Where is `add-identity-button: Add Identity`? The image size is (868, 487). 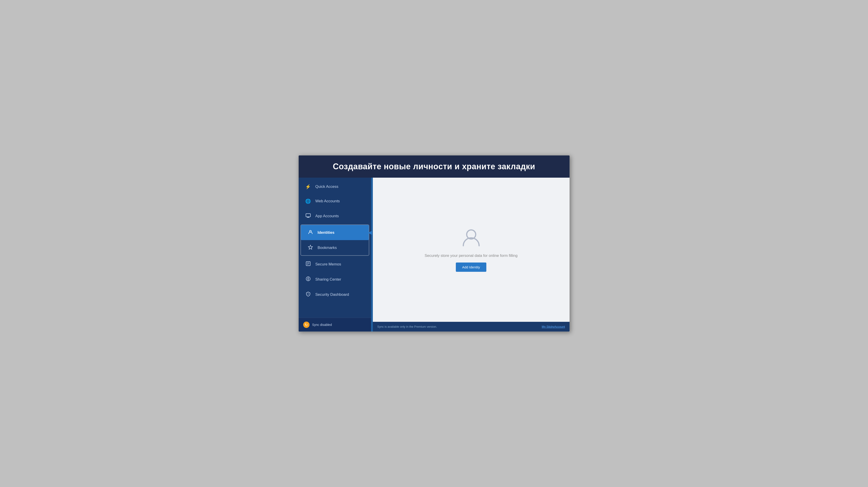 add-identity-button: Add Identity is located at coordinates (471, 267).